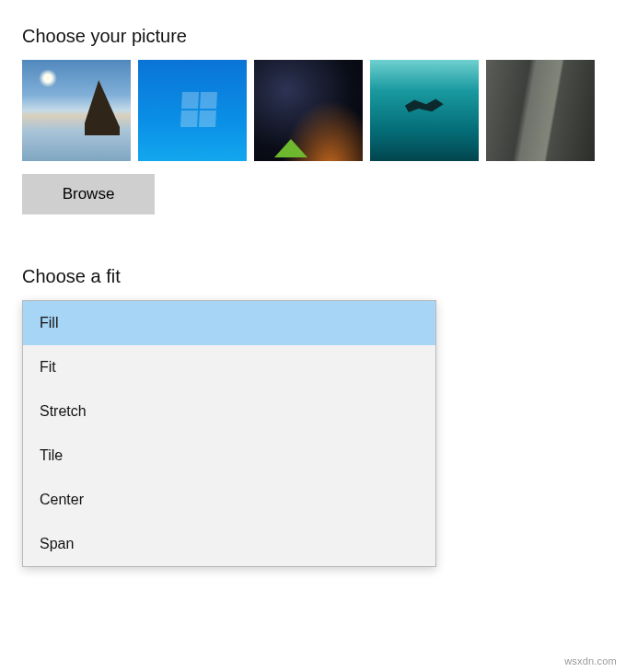 This screenshot has height=672, width=626. Describe the element at coordinates (540, 110) in the screenshot. I see `picture-thumbnail-cliff` at that location.